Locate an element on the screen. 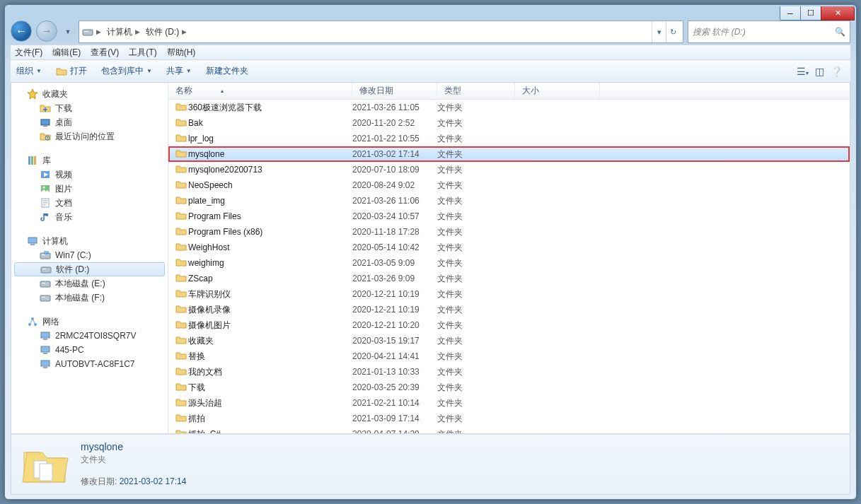 The height and width of the screenshot is (504, 861). column-name: 名称▴ is located at coordinates (260, 90).